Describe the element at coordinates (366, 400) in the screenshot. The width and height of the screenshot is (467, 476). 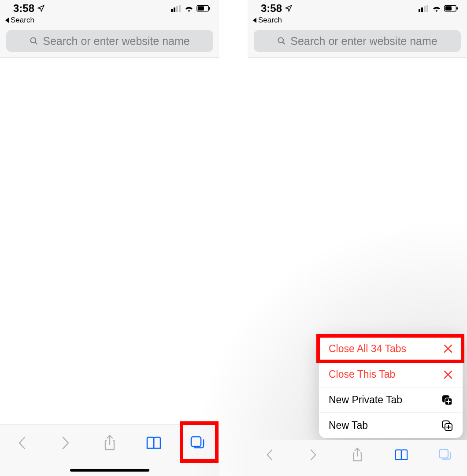
I see `menu-item-label: New Private Tab` at that location.